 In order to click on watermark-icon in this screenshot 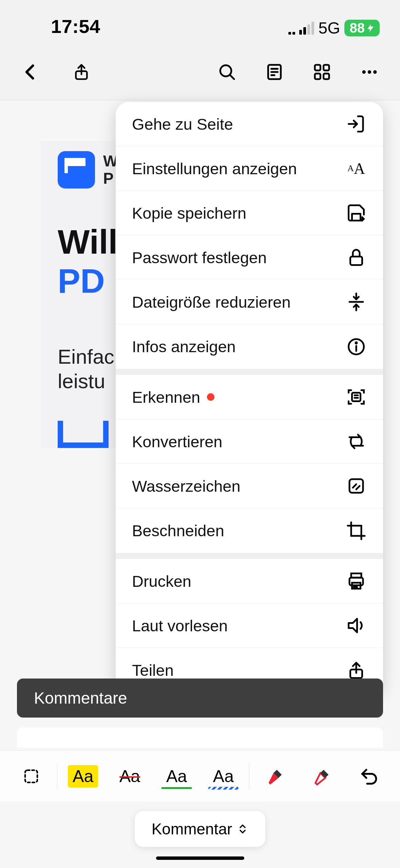, I will do `click(356, 486)`.